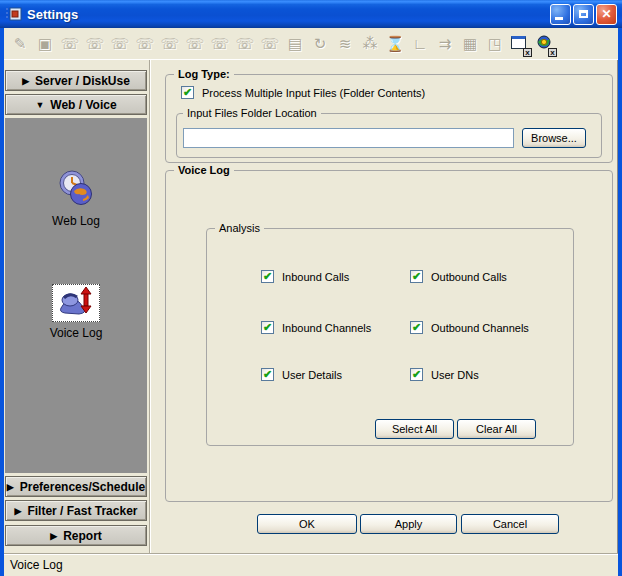 This screenshot has width=622, height=576. Describe the element at coordinates (312, 375) in the screenshot. I see `user-details-label: User Details` at that location.